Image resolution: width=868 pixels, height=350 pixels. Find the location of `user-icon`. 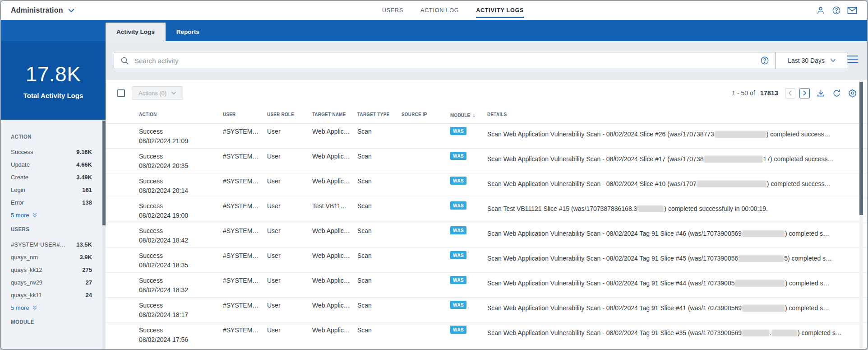

user-icon is located at coordinates (821, 10).